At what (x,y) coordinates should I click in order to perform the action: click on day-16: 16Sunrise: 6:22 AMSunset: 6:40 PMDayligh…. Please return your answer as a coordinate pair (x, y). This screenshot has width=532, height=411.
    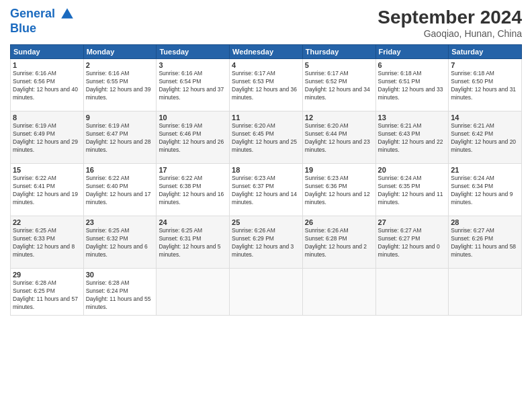
    Looking at the image, I should click on (120, 190).